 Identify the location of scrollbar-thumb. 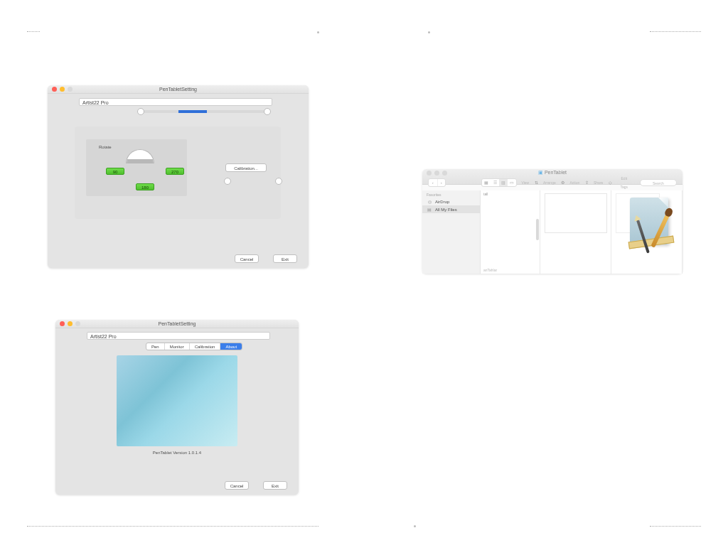
(537, 230).